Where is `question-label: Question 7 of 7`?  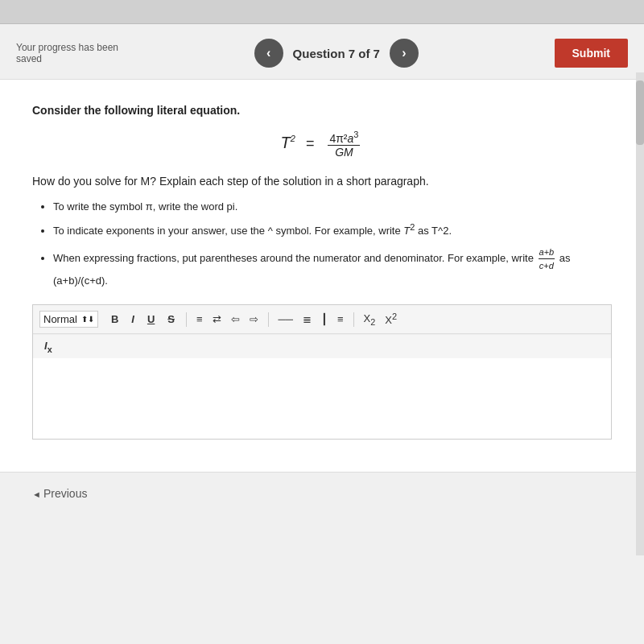
question-label: Question 7 of 7 is located at coordinates (336, 53).